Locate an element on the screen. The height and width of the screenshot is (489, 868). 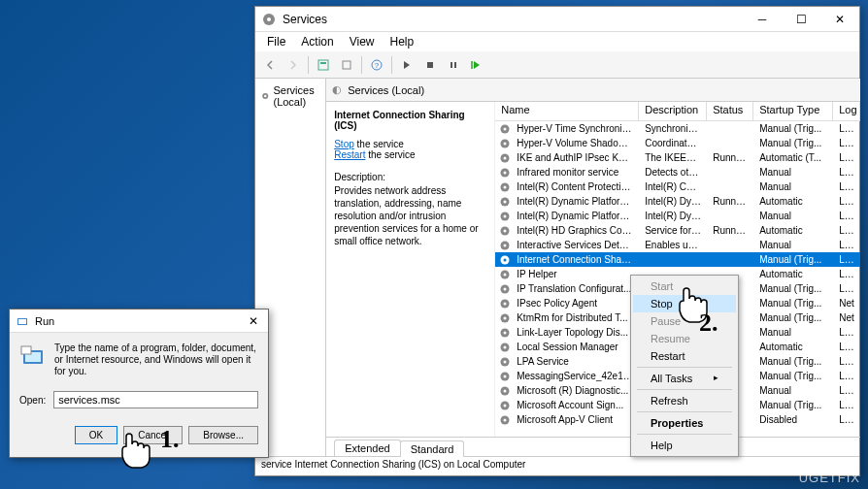
export-button is located at coordinates (347, 65).